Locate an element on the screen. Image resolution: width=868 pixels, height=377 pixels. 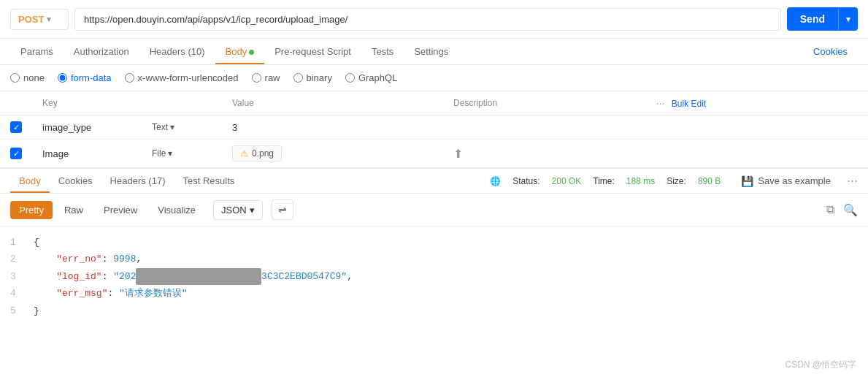
col-actions-header: ··· Bulk Edit is located at coordinates (757, 104).